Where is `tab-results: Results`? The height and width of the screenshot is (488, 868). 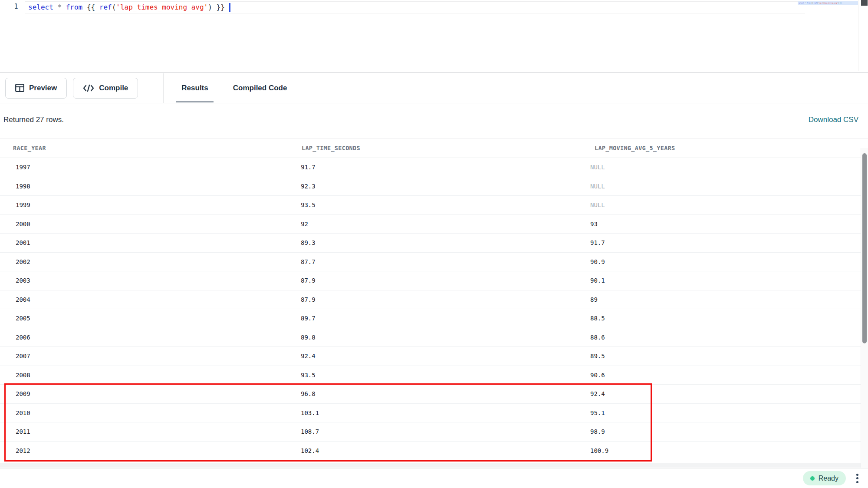 tab-results: Results is located at coordinates (194, 88).